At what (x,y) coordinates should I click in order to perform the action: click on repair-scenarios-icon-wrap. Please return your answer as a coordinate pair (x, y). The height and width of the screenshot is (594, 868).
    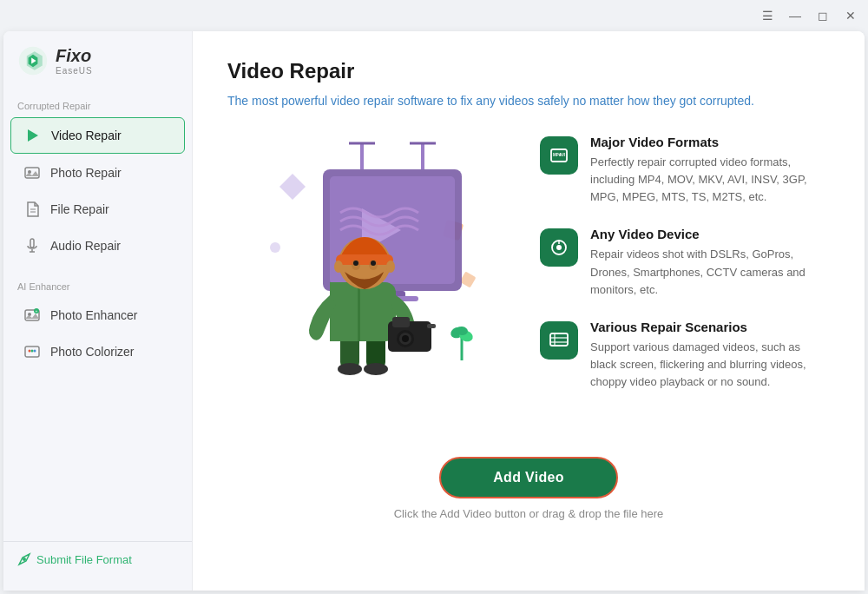
    Looking at the image, I should click on (559, 340).